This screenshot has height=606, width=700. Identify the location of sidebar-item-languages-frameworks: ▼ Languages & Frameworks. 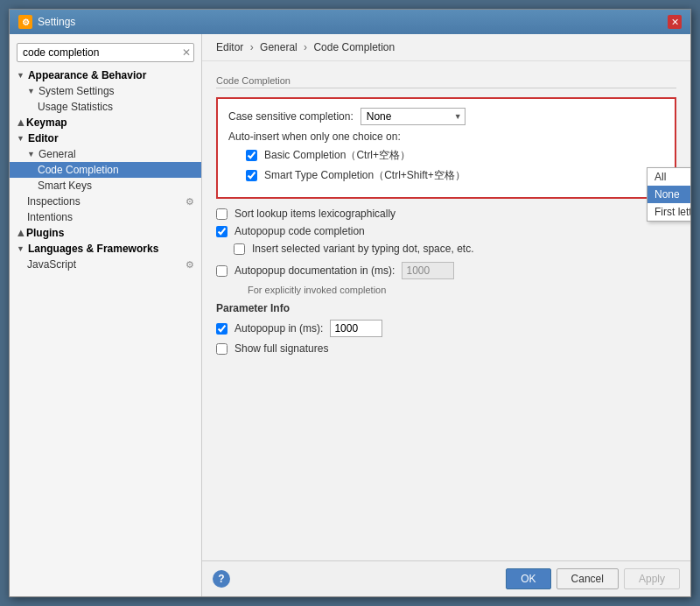
(105, 249).